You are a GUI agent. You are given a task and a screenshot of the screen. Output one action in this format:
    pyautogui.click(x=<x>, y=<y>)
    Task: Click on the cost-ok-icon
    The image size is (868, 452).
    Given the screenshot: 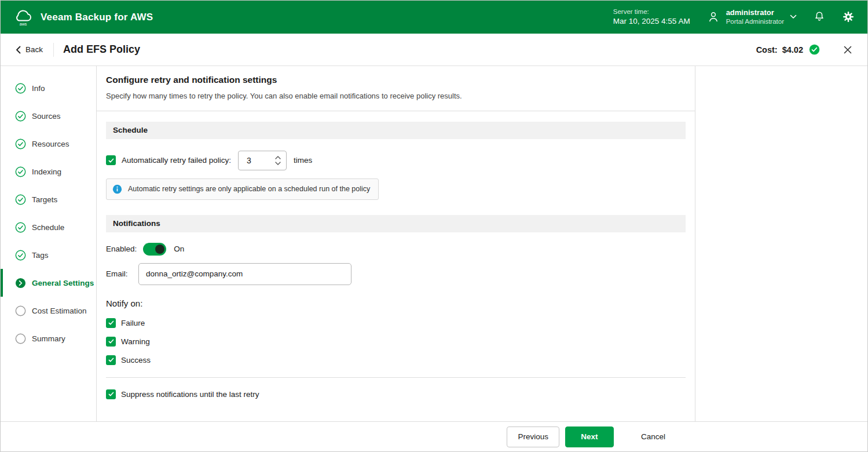 What is the action you would take?
    pyautogui.click(x=814, y=50)
    